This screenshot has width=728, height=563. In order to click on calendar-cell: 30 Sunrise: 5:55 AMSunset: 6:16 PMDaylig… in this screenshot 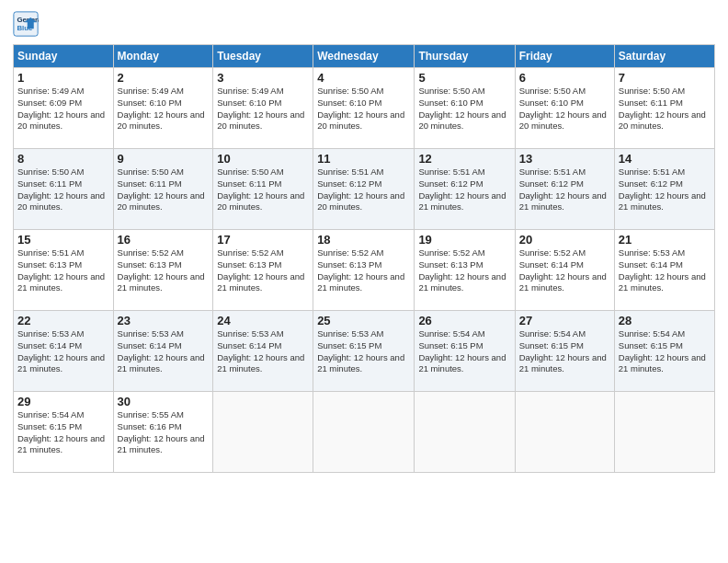, I will do `click(164, 432)`.